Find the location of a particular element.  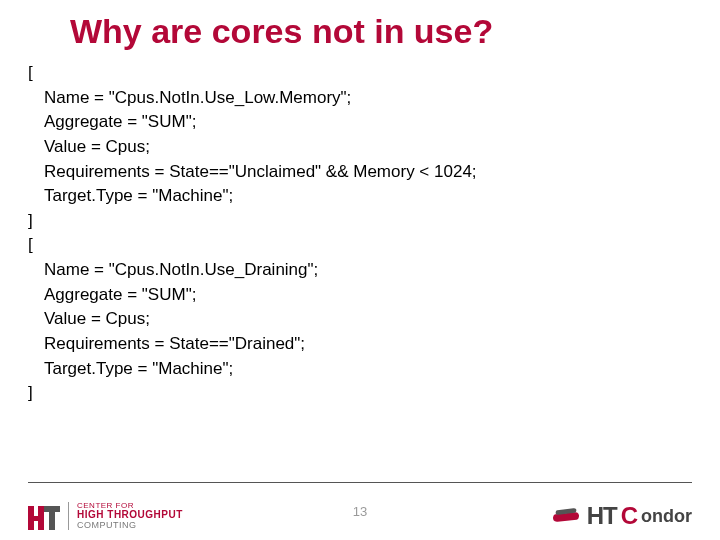

slide-title: Why are cores not in use? is located at coordinates (360, 30).